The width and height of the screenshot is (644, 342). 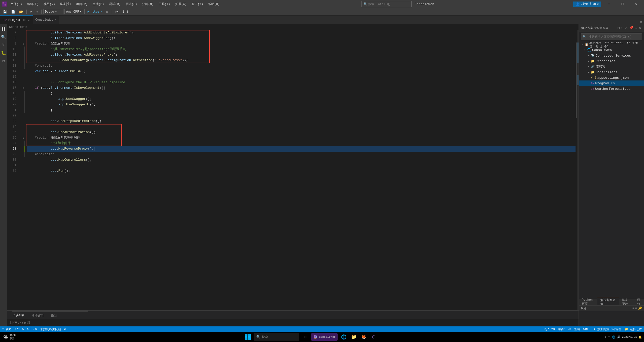 What do you see at coordinates (589, 72) in the screenshot?
I see `ctrl-expand-icon: ▶` at bounding box center [589, 72].